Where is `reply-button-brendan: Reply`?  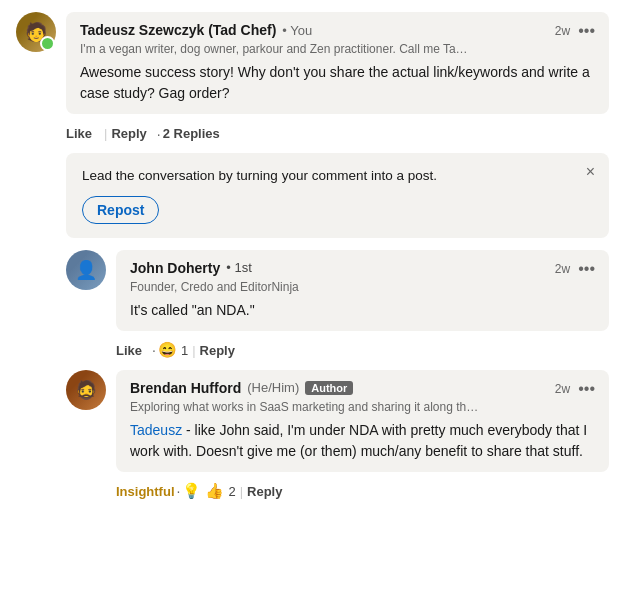 reply-button-brendan: Reply is located at coordinates (268, 492).